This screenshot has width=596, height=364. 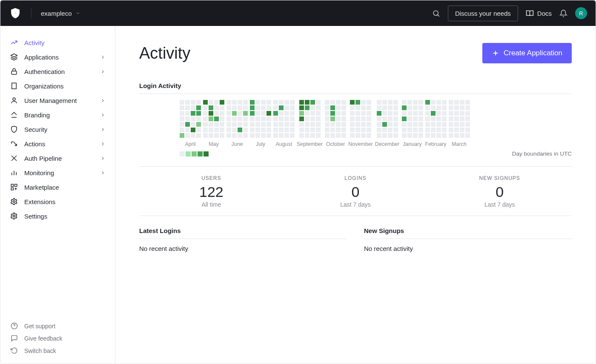 I want to click on sidebar-item-monitoring: Monitoring, so click(x=58, y=173).